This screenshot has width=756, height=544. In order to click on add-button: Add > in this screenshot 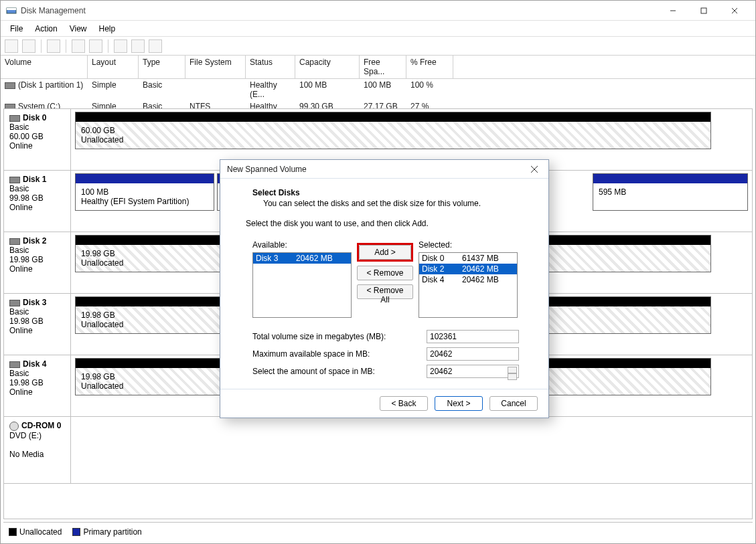, I will do `click(385, 252)`.